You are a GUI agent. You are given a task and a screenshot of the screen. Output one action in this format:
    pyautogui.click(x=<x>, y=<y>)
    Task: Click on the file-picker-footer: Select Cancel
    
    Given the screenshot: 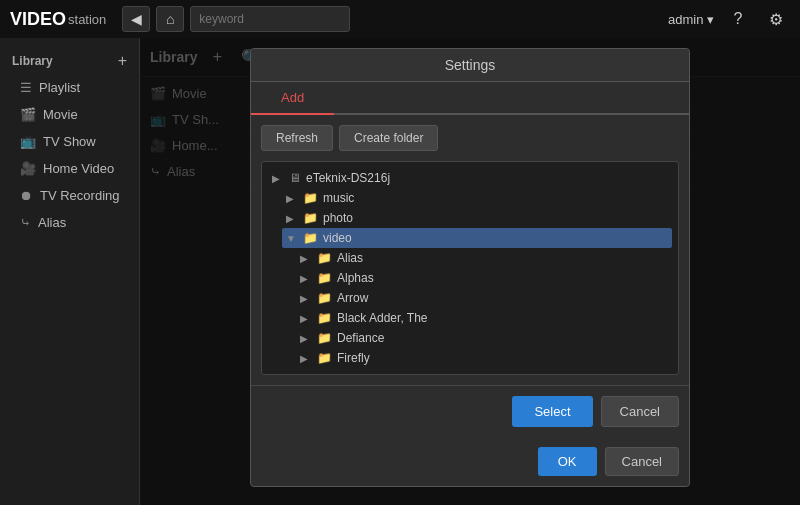 What is the action you would take?
    pyautogui.click(x=470, y=411)
    